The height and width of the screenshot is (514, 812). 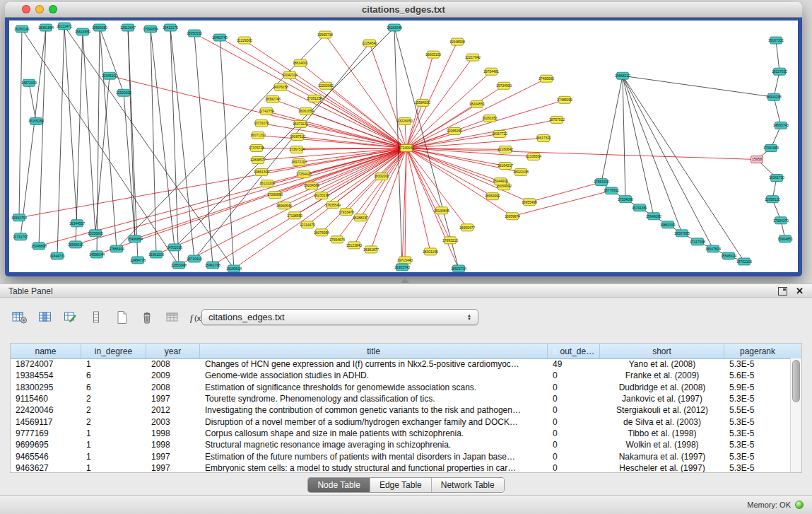 I want to click on graph-node: 17554674, so click(x=337, y=240).